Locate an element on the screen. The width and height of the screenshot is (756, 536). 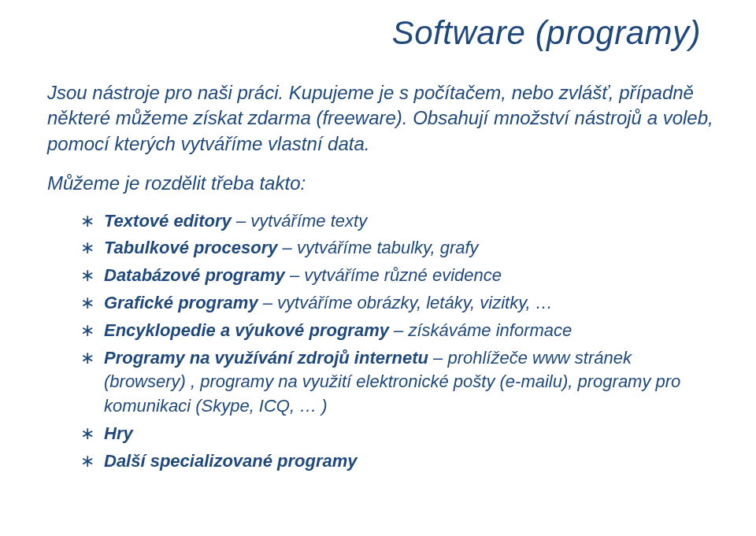
list-item-text: – získáváme informace is located at coordinates (480, 331).